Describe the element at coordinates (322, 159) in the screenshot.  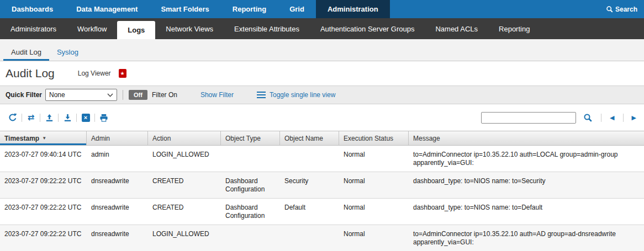
I see `table-row: 2023-07-27 09:40:14 UTC admin LOGIN_ALLO…` at that location.